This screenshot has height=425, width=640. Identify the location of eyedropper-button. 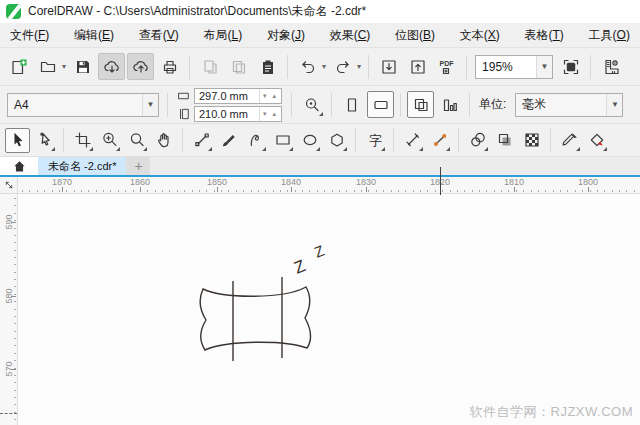
(570, 140).